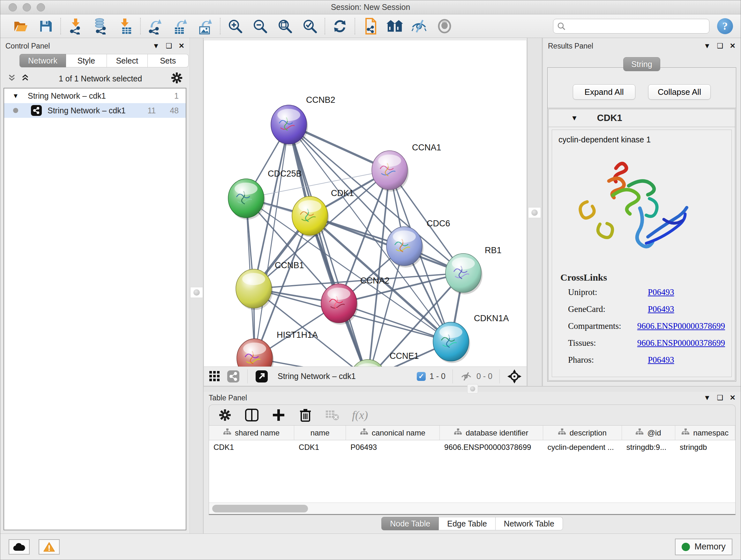 The width and height of the screenshot is (741, 560). Describe the element at coordinates (306, 415) in the screenshot. I see `delete-column-icon` at that location.